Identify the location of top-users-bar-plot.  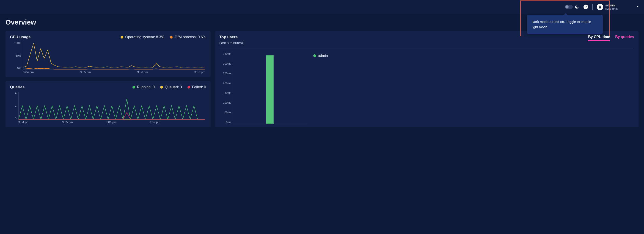
(270, 88).